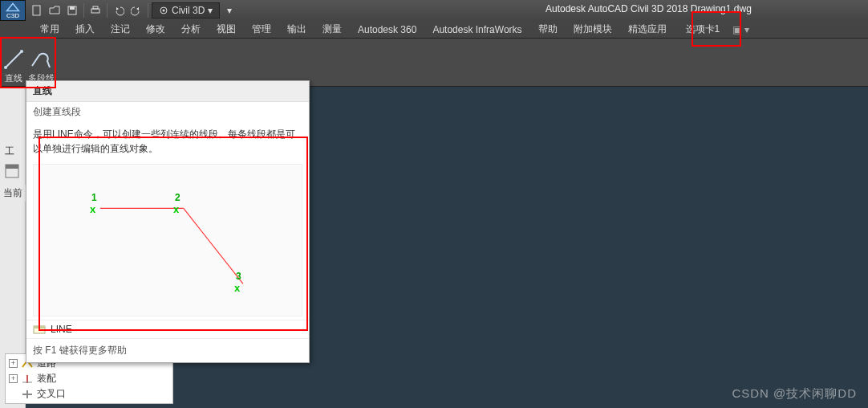 This screenshot has width=868, height=408. I want to click on intersection-icon, so click(27, 394).